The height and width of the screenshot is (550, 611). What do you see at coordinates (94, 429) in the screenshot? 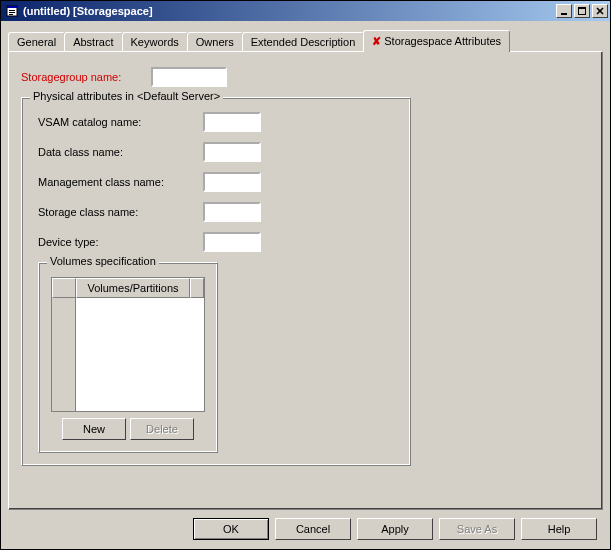
I see `new-button-label: New` at bounding box center [94, 429].